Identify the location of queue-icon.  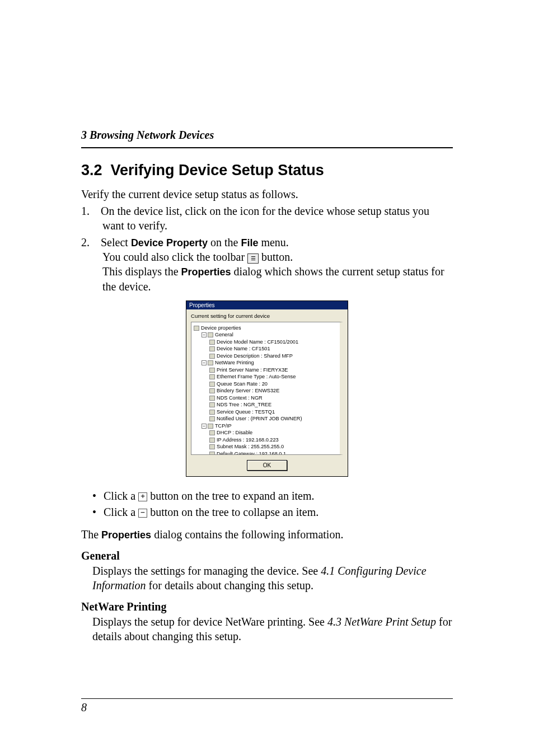
(212, 412).